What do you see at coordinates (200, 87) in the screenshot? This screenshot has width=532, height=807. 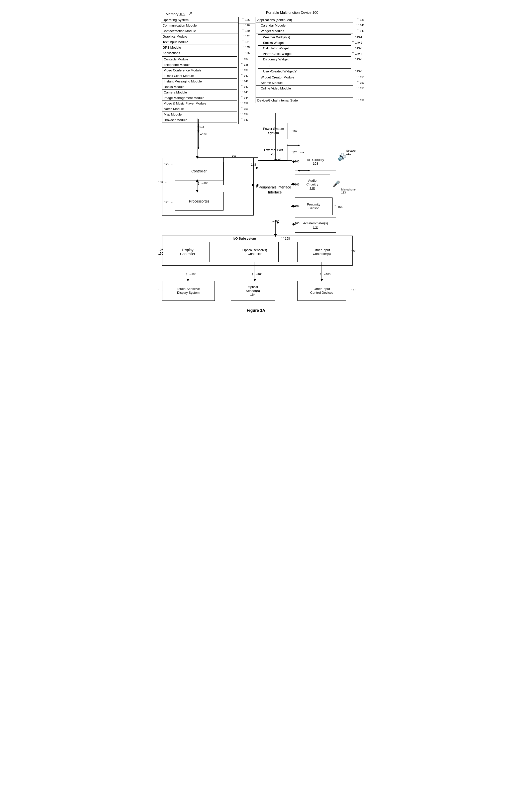 I see `memory-app-books: Books Module ⌒ 142` at bounding box center [200, 87].